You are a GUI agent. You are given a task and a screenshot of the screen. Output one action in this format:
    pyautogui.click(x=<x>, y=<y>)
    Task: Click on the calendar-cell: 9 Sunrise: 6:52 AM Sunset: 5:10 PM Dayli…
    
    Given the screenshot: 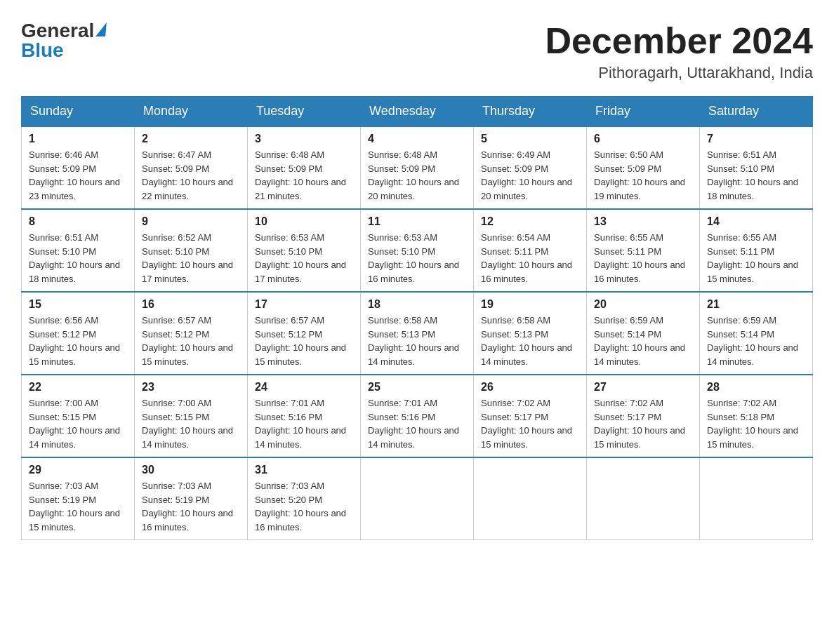 What is the action you would take?
    pyautogui.click(x=191, y=250)
    